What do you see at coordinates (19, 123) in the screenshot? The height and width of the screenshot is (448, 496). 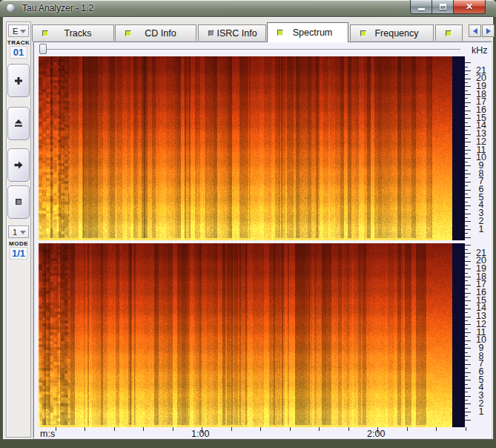 I see `eject-button` at bounding box center [19, 123].